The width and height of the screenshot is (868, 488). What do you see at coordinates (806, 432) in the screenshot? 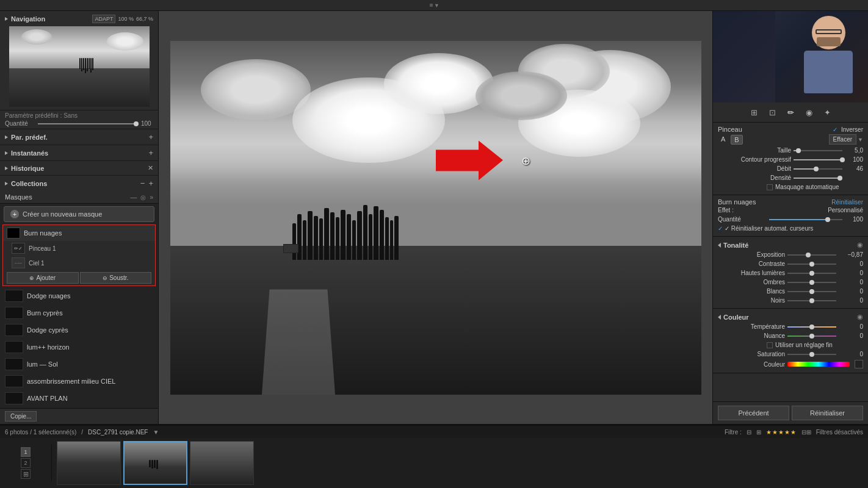
I see `filter-flags-extra: ⊟⊞` at bounding box center [806, 432].